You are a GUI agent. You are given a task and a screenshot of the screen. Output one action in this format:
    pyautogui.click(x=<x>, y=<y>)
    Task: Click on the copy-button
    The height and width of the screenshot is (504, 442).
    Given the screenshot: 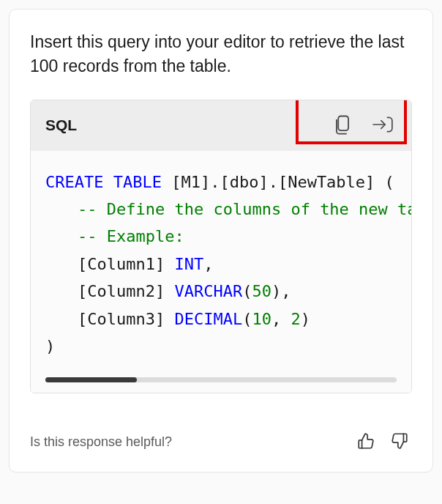 What is the action you would take?
    pyautogui.click(x=342, y=126)
    